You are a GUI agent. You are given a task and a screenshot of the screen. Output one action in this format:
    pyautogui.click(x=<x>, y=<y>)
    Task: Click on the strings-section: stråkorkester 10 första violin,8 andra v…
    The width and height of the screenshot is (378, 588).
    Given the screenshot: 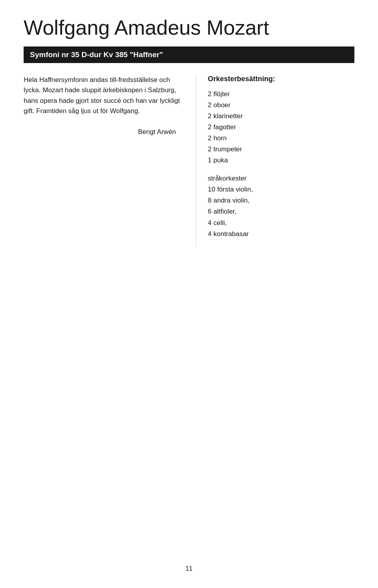 What is the action you would take?
    pyautogui.click(x=281, y=206)
    